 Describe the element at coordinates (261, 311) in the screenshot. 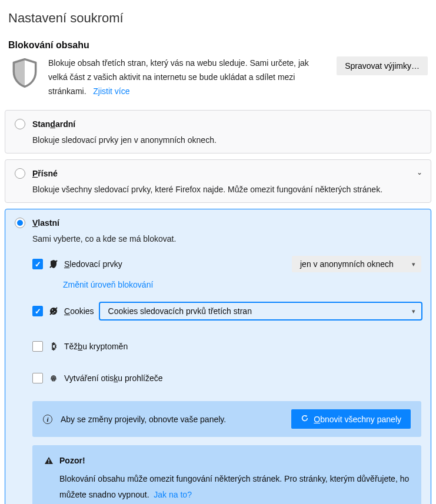

I see `cookies-dropdown: Cookies sledovacích prvků třetích stran` at that location.